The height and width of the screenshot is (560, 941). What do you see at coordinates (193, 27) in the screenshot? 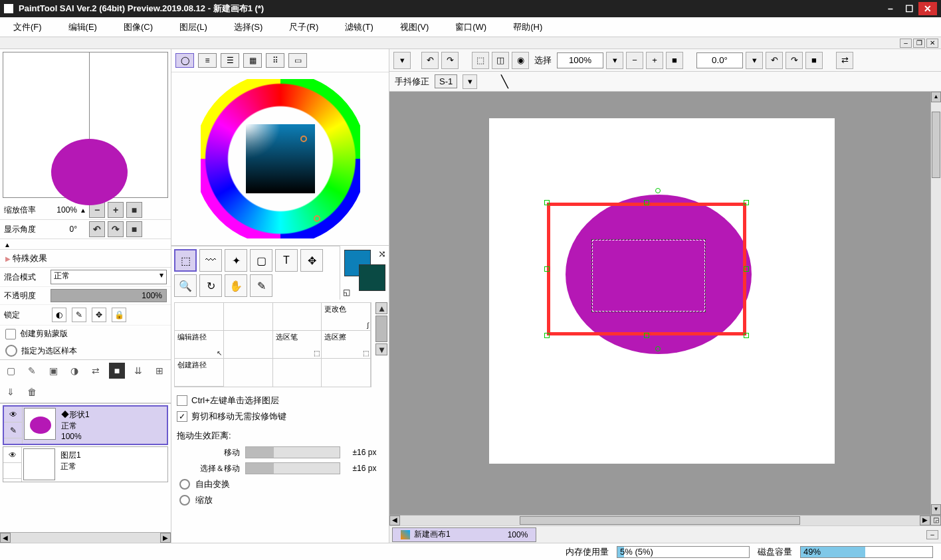
I see `menu-layer: 图层(L)` at bounding box center [193, 27].